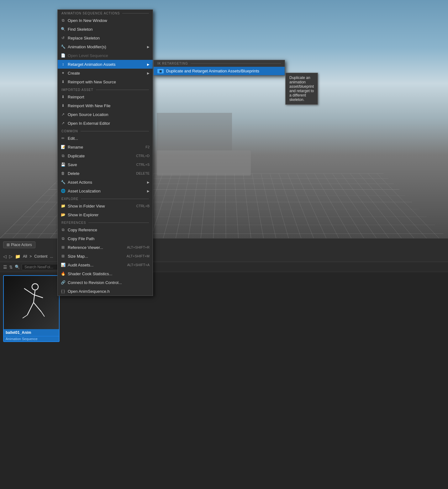 This screenshot has height=489, width=448. I want to click on save-shortcut: CTRL+S, so click(143, 165).